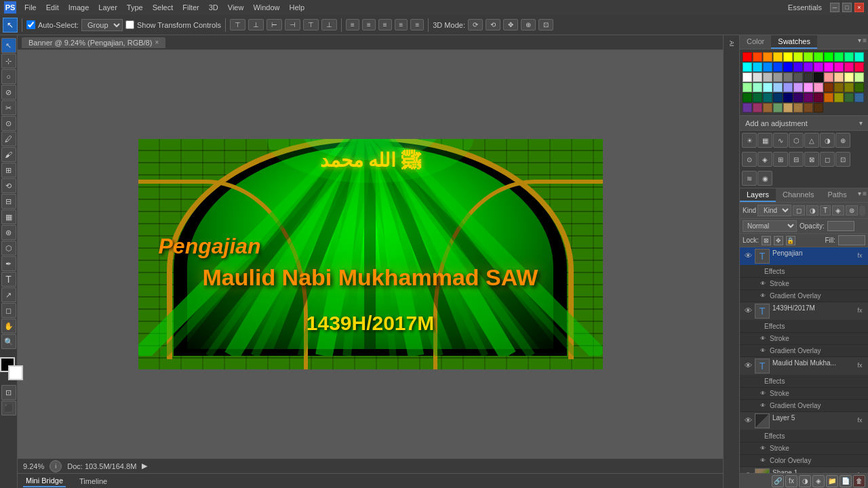 Image resolution: width=868 pixels, height=488 pixels. Describe the element at coordinates (9, 408) in the screenshot. I see `tool-screen-mode: ⬛` at that location.